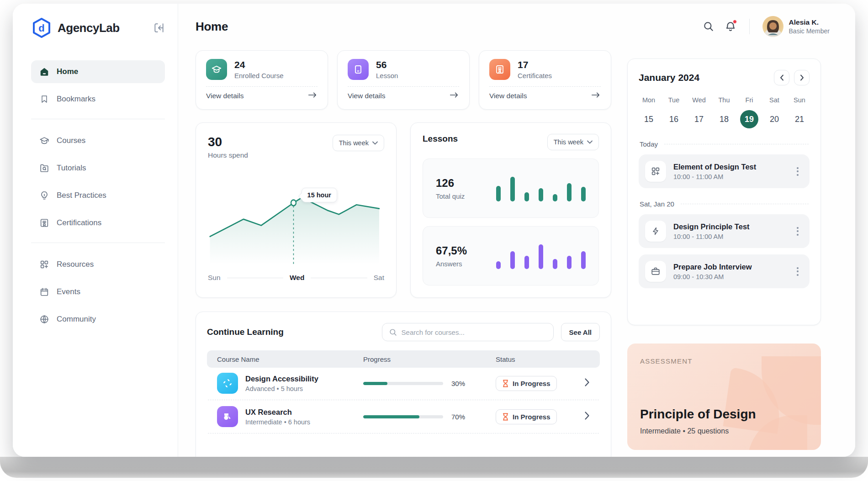 Image resolution: width=868 pixels, height=481 pixels. Describe the element at coordinates (262, 80) in the screenshot. I see `stat-card-enrolled: 24 Enrolled Course View details` at that location.